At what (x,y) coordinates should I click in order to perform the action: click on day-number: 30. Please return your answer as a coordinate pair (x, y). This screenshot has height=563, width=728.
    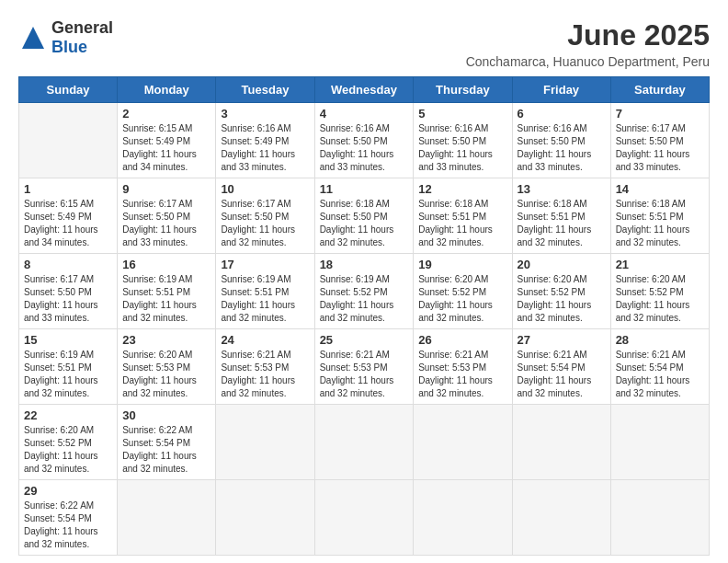
    Looking at the image, I should click on (166, 416).